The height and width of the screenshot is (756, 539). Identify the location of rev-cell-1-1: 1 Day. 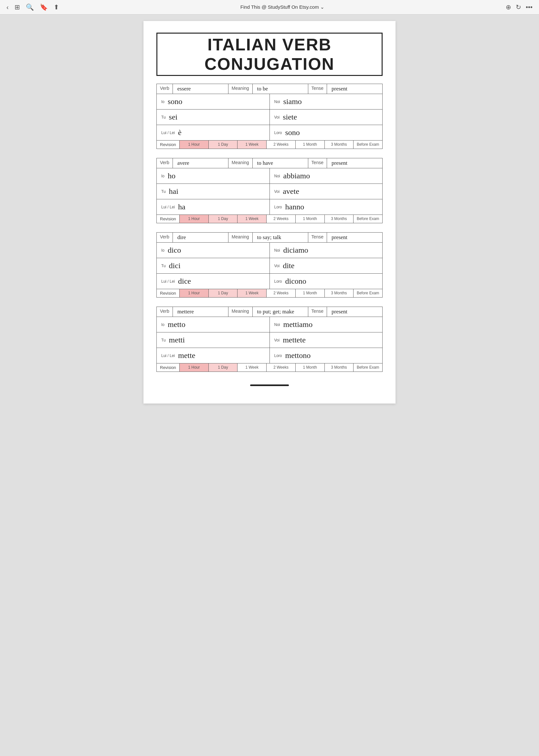
(223, 219).